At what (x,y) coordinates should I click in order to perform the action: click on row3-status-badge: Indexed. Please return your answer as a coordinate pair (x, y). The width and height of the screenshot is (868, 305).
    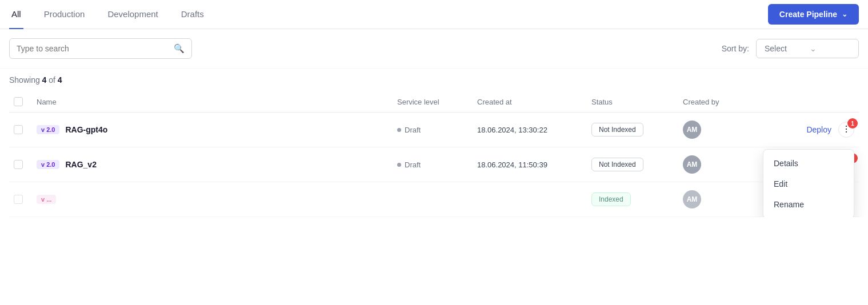
    Looking at the image, I should click on (611, 199).